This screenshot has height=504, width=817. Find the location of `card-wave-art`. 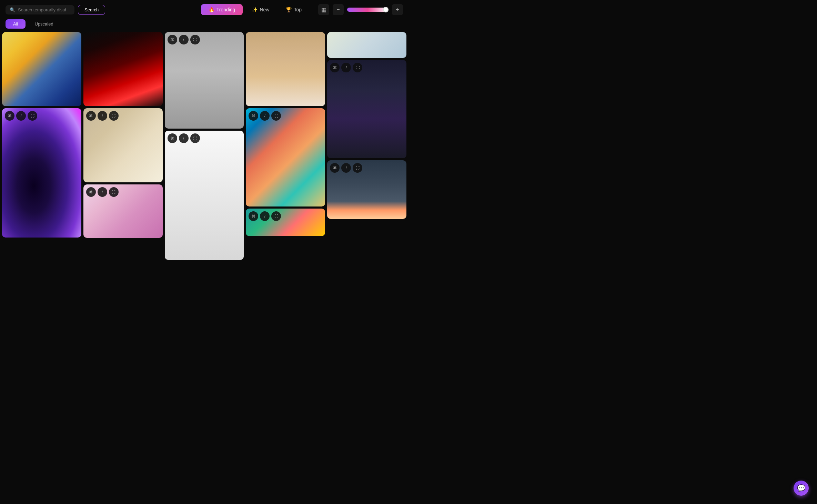

card-wave-art is located at coordinates (367, 45).